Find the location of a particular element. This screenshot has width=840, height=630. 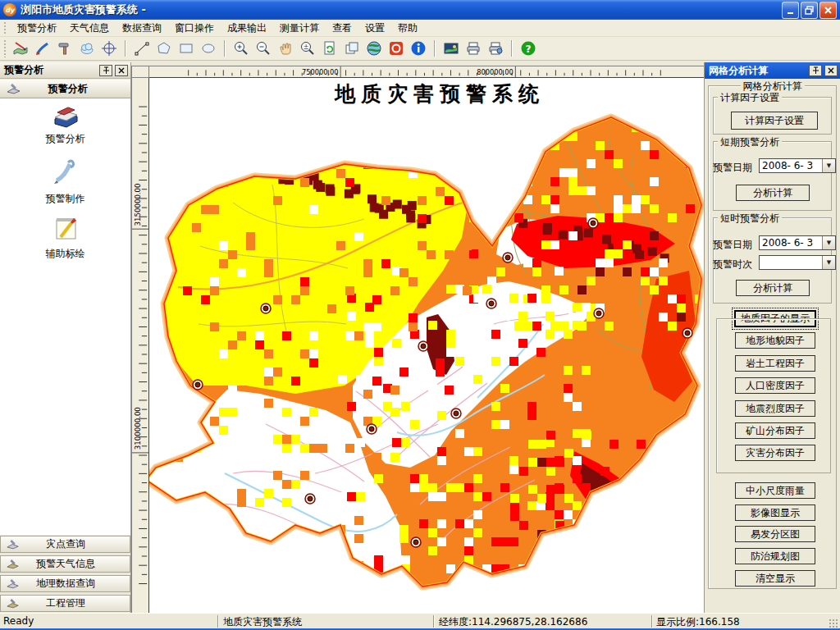

menu-window-ops: 窗口操作 is located at coordinates (194, 28).